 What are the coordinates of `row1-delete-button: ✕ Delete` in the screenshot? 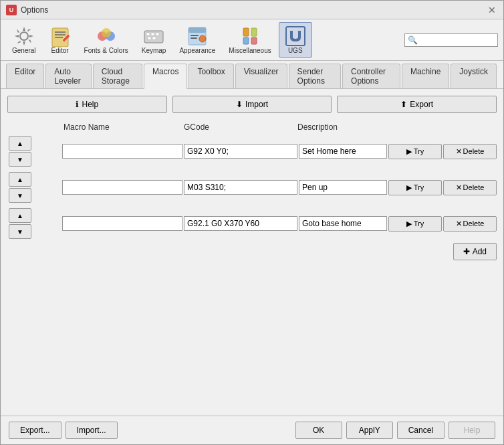 It's located at (470, 151).